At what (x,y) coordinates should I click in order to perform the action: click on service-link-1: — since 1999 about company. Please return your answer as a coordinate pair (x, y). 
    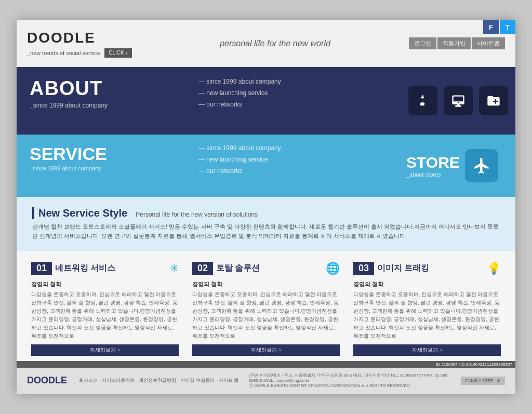
    Looking at the image, I should click on (295, 149).